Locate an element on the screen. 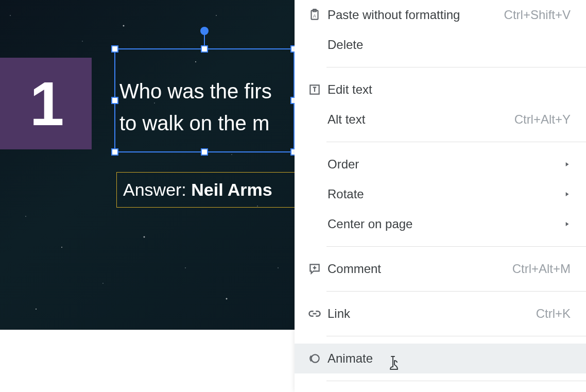  resize-handle-bl is located at coordinates (115, 152).